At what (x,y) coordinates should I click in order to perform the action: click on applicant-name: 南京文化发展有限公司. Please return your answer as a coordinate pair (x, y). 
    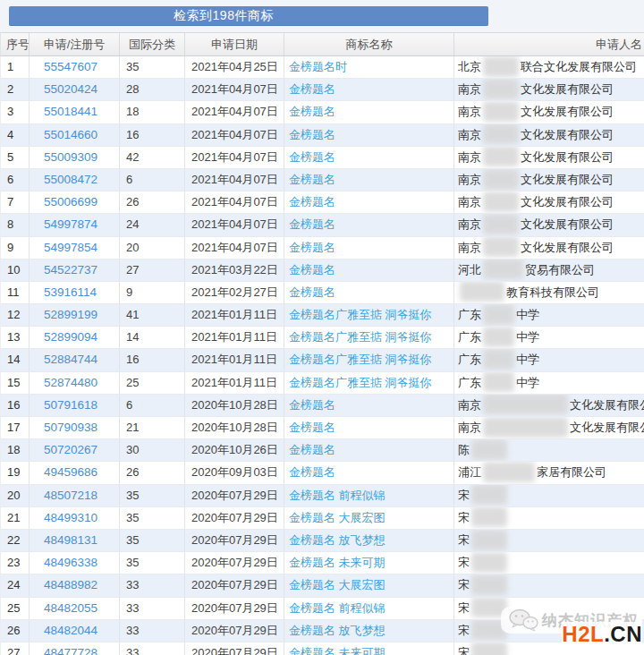
    Looking at the image, I should click on (549, 180).